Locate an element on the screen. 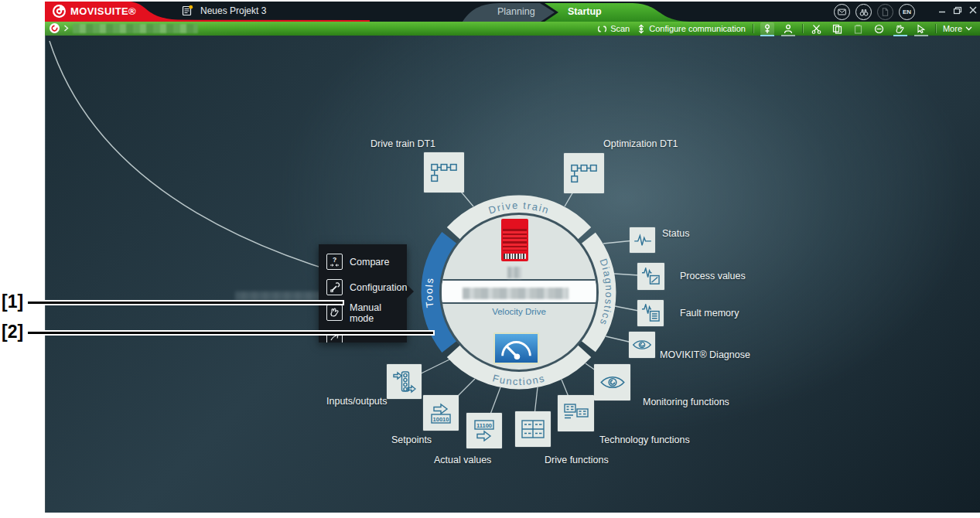 The image size is (980, 518). brand-name: MOVISUITE® is located at coordinates (104, 11).